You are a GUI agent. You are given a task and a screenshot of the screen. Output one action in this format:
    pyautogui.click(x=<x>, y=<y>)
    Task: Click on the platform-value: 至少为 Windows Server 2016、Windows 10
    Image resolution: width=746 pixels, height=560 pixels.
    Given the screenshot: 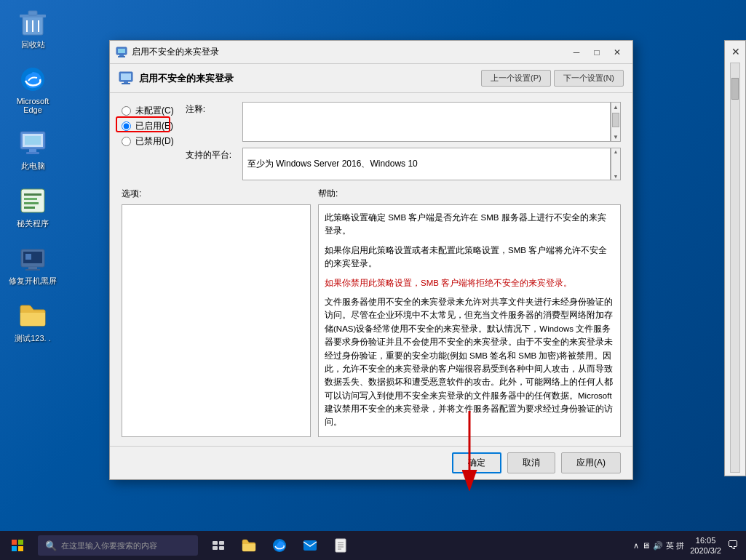 What is the action you would take?
    pyautogui.click(x=426, y=164)
    